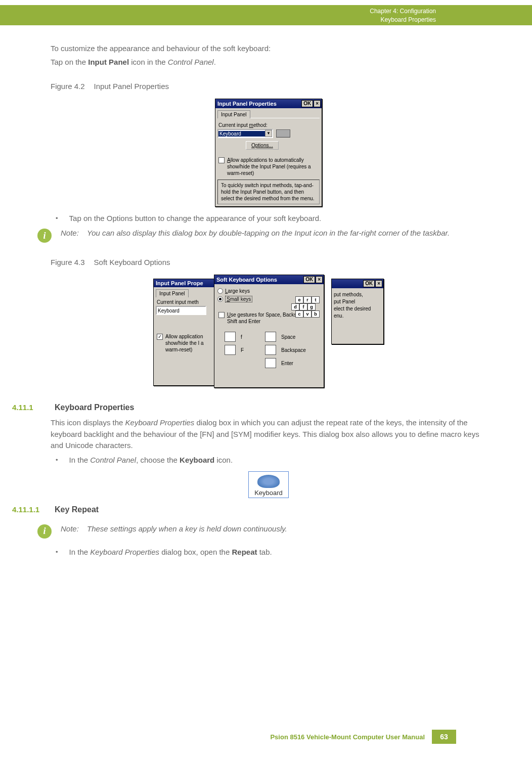  Describe the element at coordinates (221, 160) in the screenshot. I see `allow-apps-checkbox` at that location.